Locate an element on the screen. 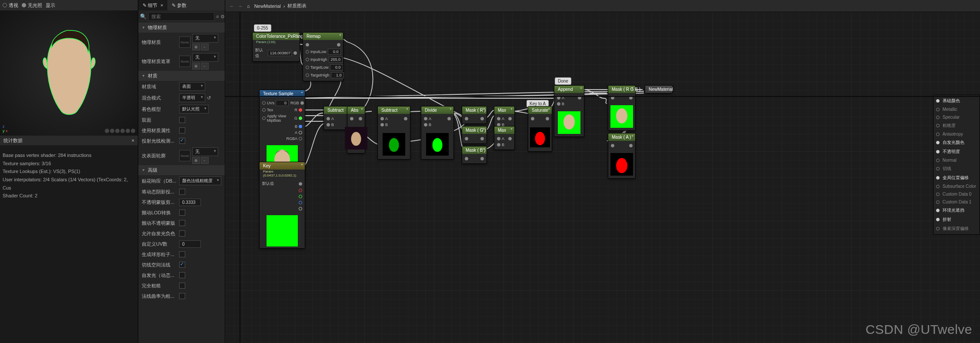 This screenshot has width=980, height=343. output-pin: 折射 is located at coordinates (956, 220).